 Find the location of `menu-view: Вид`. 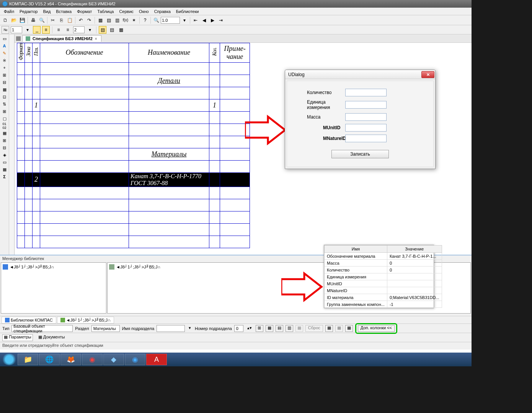

menu-view: Вид is located at coordinates (47, 11).